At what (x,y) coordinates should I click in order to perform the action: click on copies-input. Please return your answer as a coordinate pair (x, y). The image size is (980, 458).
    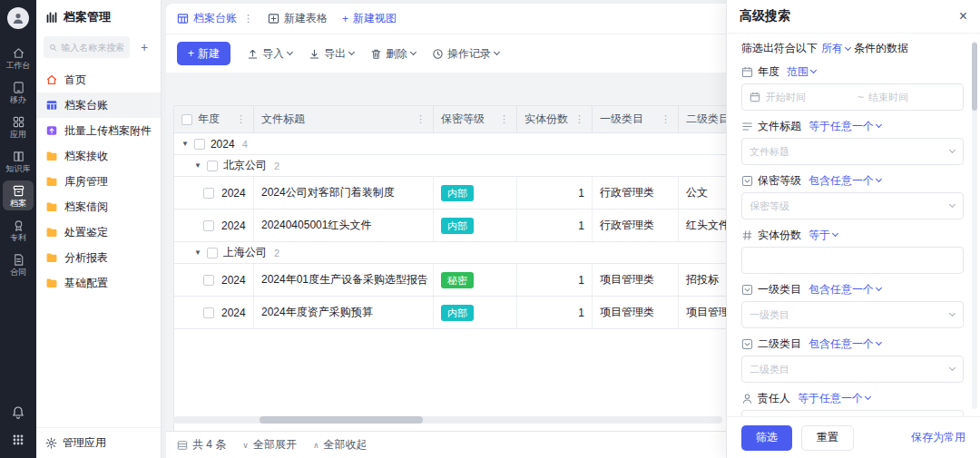
    Looking at the image, I should click on (853, 260).